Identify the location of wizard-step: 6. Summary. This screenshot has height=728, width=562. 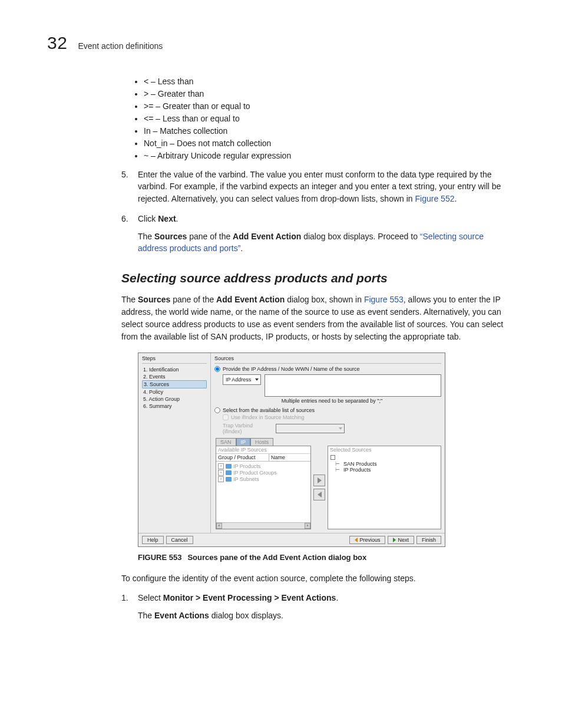
(174, 406).